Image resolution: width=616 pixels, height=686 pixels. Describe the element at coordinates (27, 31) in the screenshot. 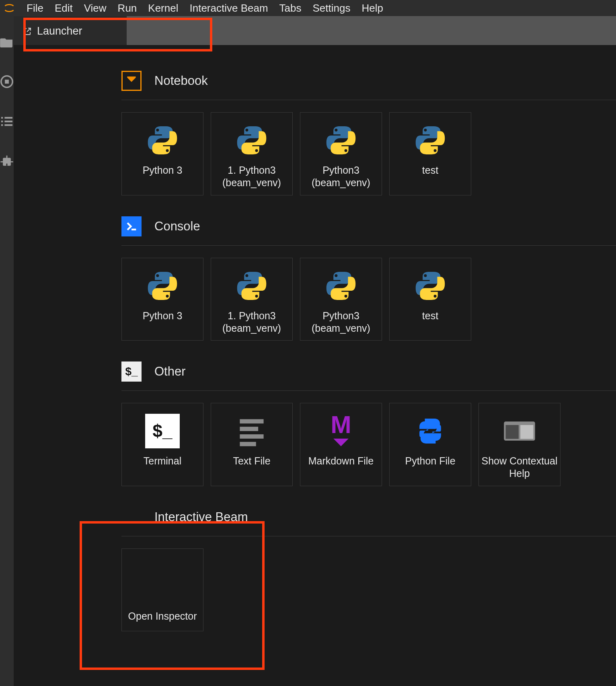

I see `launch-icon` at that location.